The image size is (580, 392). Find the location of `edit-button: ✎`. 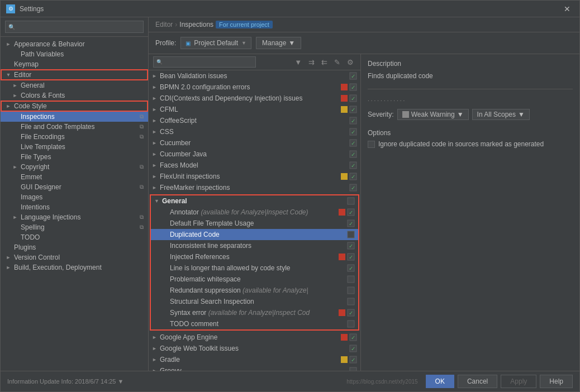

edit-button: ✎ is located at coordinates (337, 63).